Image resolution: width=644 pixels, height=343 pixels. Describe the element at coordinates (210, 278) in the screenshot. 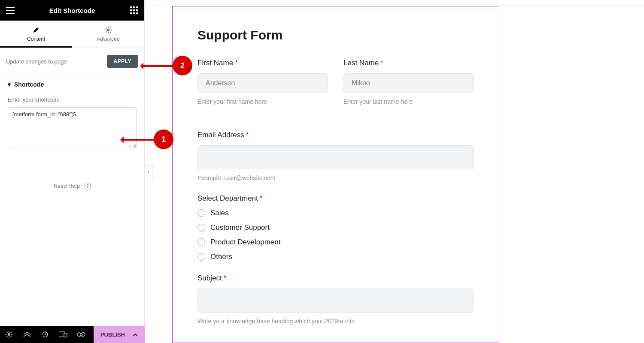

I see `subject-label-text: Subject` at that location.